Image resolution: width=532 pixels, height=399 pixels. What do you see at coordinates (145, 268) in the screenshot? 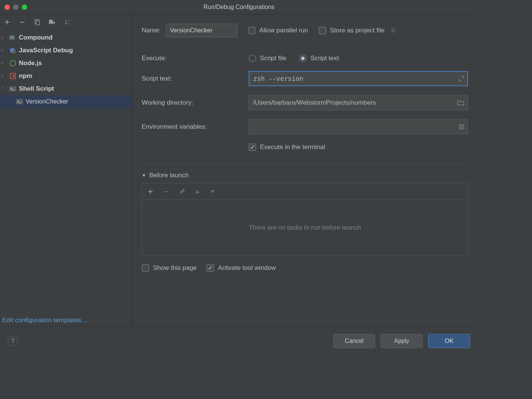
I see `show-page-checkbox` at bounding box center [145, 268].